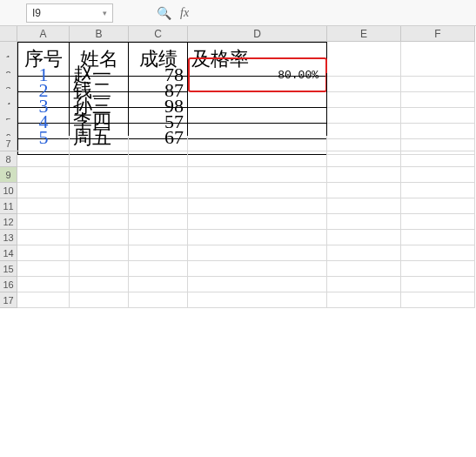  I want to click on row-header: 11, so click(9, 206).